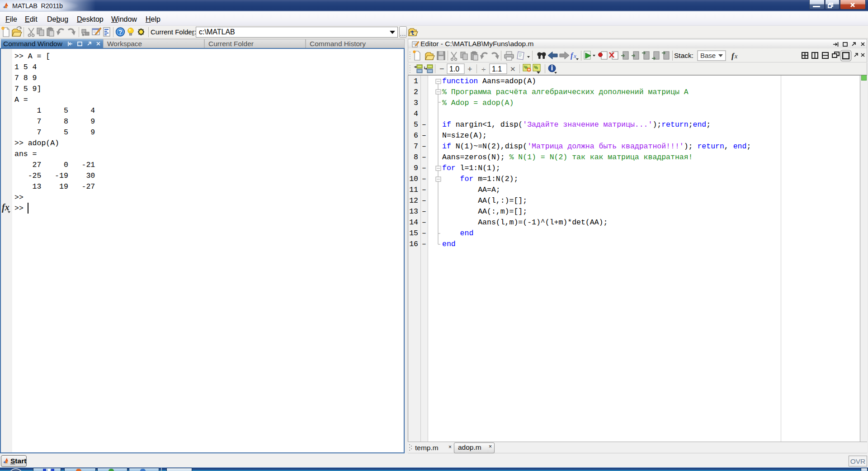 Image resolution: width=868 pixels, height=471 pixels. I want to click on svg-text: Base, so click(708, 55).